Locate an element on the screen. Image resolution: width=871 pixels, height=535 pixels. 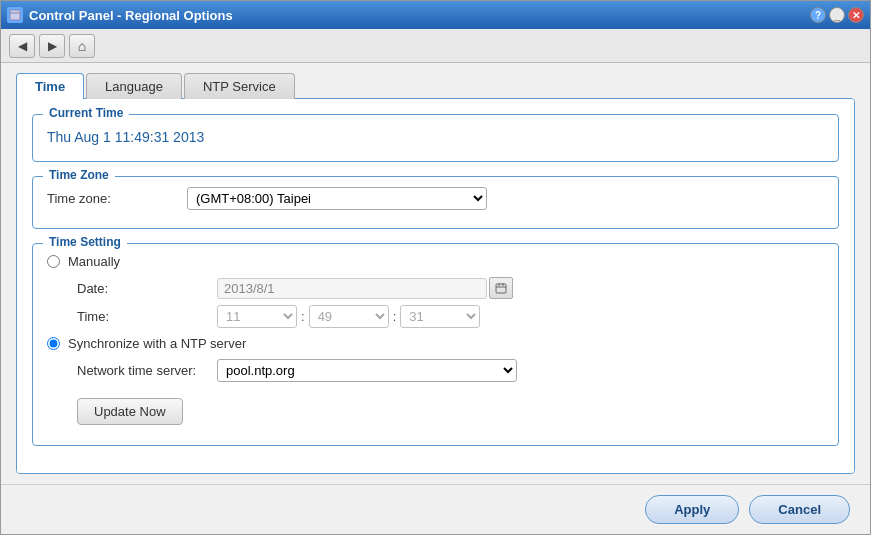
tab-ntp: NTP Service is located at coordinates (240, 86).